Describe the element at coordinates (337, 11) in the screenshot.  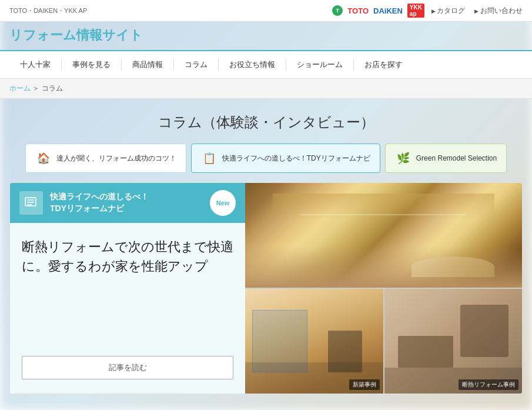
I see `toto-circle-icon: T` at that location.